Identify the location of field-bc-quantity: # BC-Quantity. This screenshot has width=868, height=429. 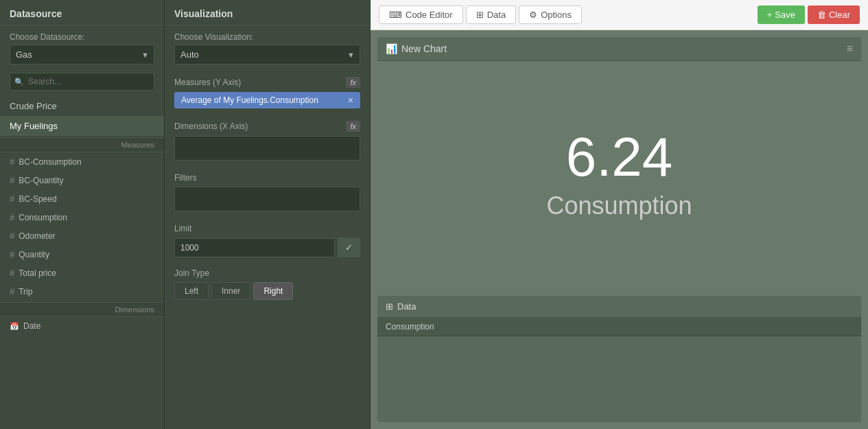
(82, 180).